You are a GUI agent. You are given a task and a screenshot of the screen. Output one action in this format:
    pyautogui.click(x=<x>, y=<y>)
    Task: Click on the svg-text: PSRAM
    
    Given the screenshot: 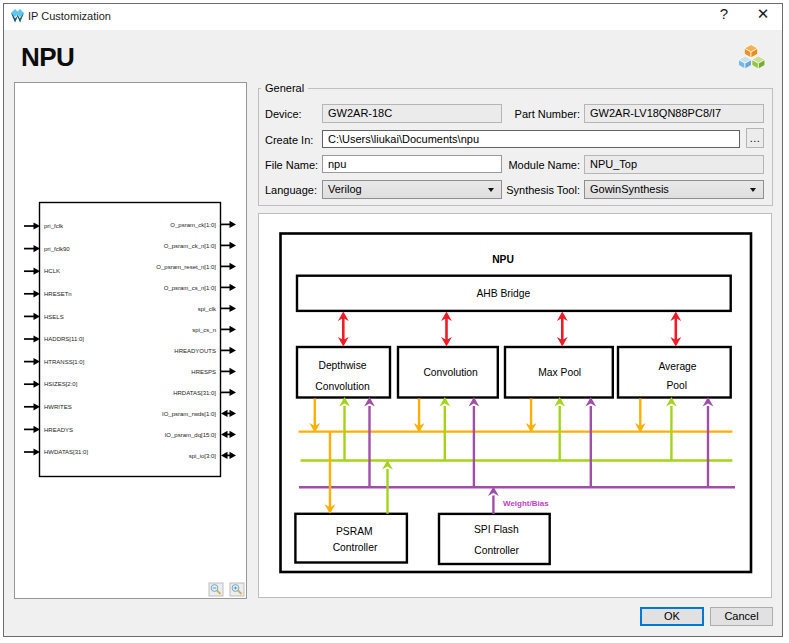 What is the action you would take?
    pyautogui.click(x=354, y=532)
    